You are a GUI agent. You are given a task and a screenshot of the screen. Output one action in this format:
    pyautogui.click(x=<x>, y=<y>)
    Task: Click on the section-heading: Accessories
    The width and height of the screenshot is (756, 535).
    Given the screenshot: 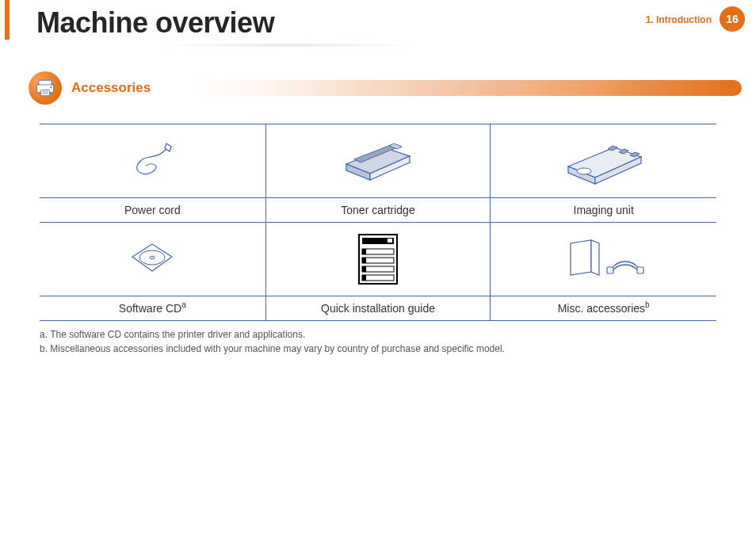 What is the action you would take?
    pyautogui.click(x=111, y=88)
    